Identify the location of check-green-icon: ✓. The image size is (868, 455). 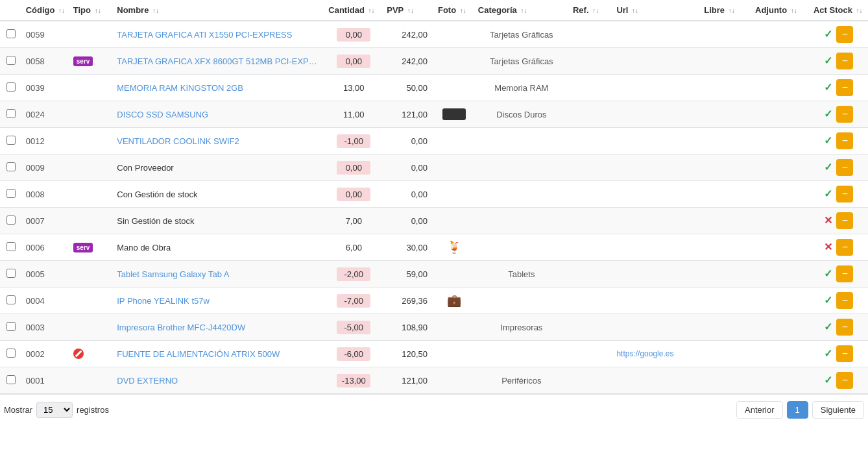
(828, 61).